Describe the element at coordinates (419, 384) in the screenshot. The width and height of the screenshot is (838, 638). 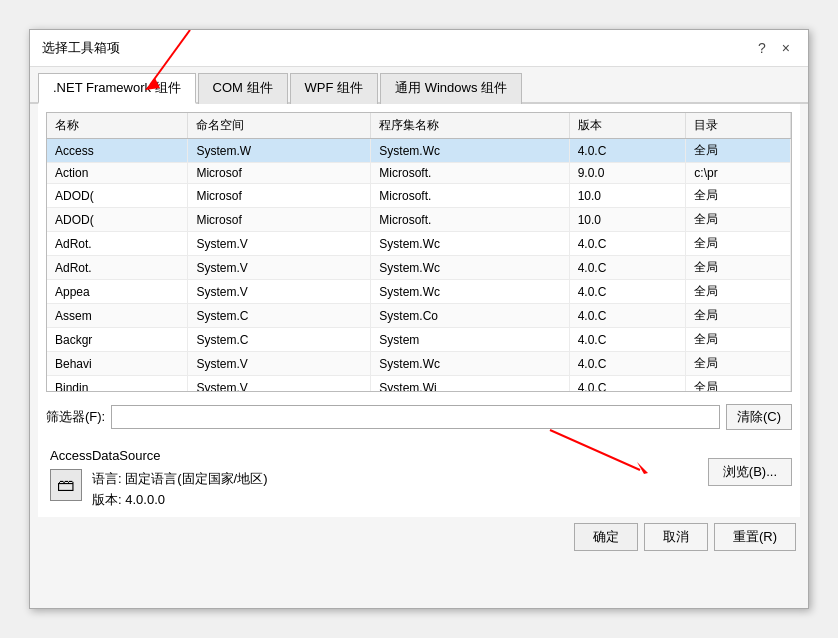
I see `table-row: BindinSystem.VSystem.Wi4.0.C全局` at that location.